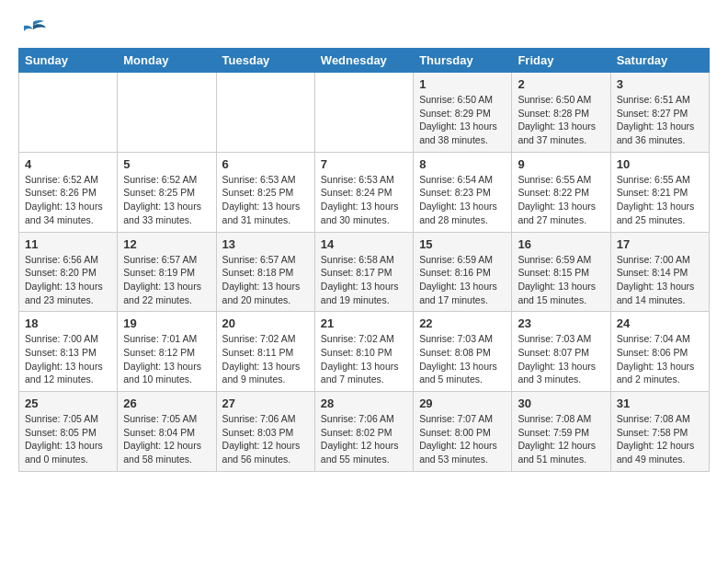 The height and width of the screenshot is (563, 728). What do you see at coordinates (660, 120) in the screenshot?
I see `day-info-text: Sunrise: 6:51 AM Sunset: 8:27 PM Dayligh…` at bounding box center [660, 120].